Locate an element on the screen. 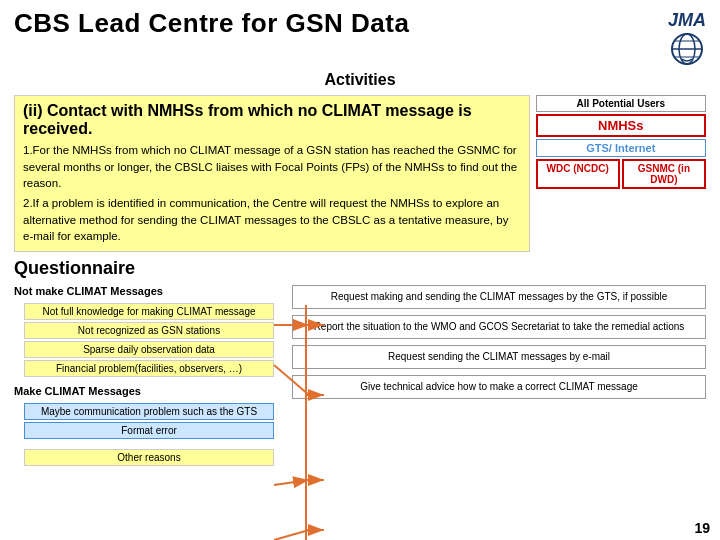 Image resolution: width=720 pixels, height=540 pixels. right-box-4: Give technical advice how to make a corr… is located at coordinates (499, 387).